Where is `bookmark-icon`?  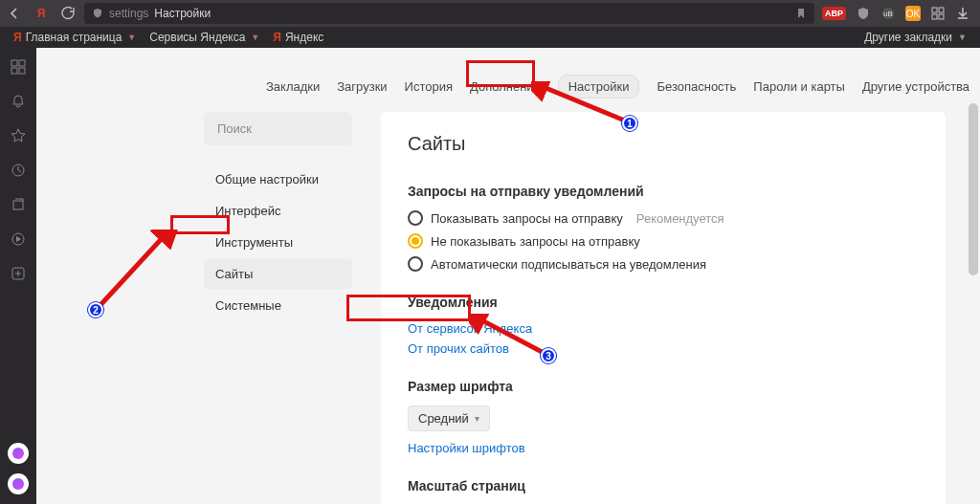 bookmark-icon is located at coordinates (801, 13).